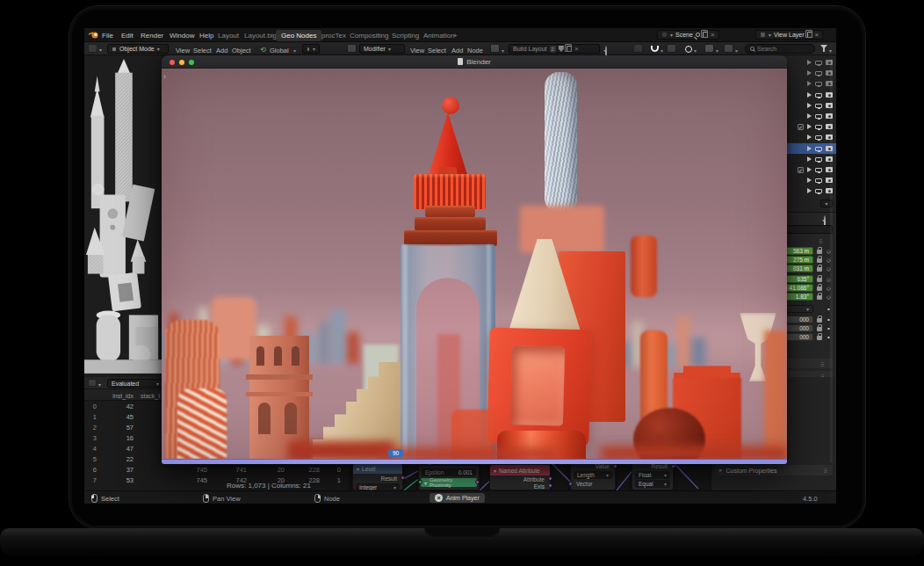 Image resolution: width=924 pixels, height=566 pixels. I want to click on fake-user-shield-icon, so click(561, 49).